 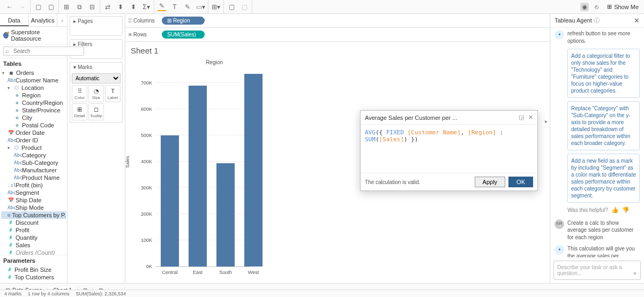 What do you see at coordinates (33, 64) in the screenshot?
I see `tables-header: Tables` at bounding box center [33, 64].